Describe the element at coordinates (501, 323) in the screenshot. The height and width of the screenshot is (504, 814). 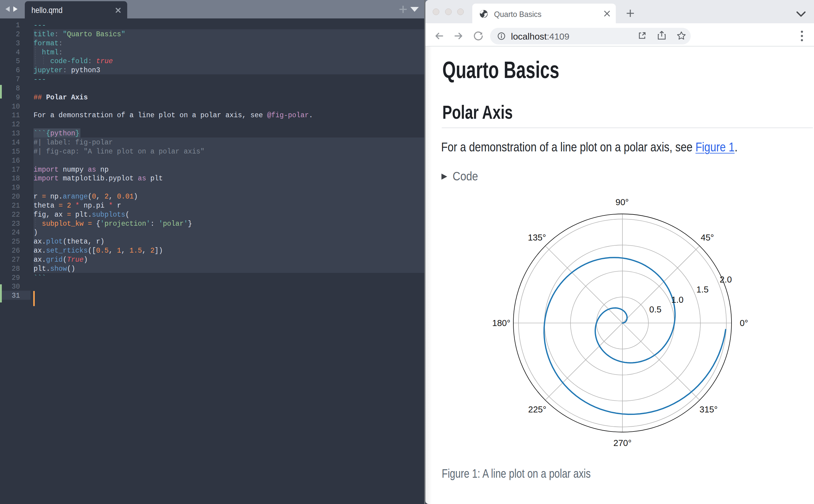
I see `svg-text: 180°` at that location.